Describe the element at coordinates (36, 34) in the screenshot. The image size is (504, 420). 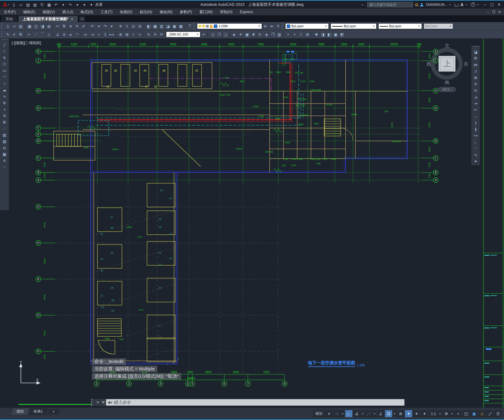
I see `dim-aligned-icon: ⟋` at that location.